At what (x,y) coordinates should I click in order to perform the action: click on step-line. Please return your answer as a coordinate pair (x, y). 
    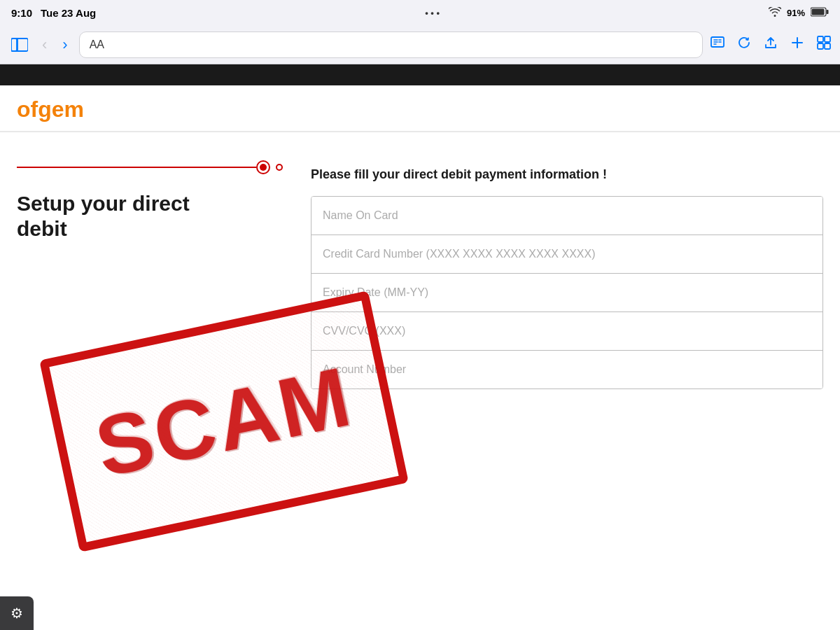
    Looking at the image, I should click on (136, 167).